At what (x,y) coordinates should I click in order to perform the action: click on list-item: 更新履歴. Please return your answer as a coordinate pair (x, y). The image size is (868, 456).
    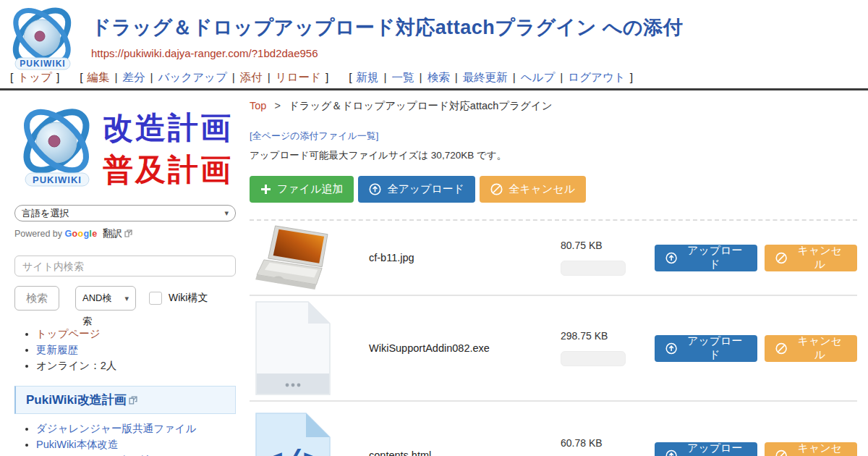
    Looking at the image, I should click on (137, 350).